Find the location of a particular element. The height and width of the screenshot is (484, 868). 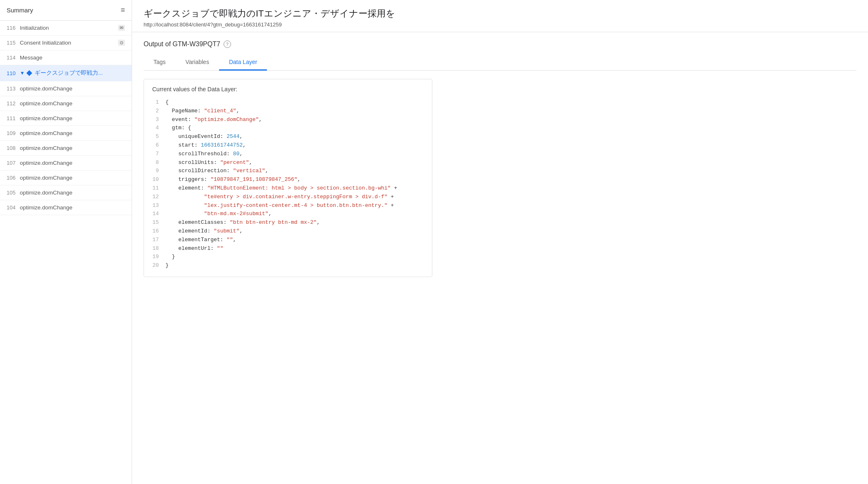

sidebar-item-107: 107optimize.domChange is located at coordinates (66, 163).